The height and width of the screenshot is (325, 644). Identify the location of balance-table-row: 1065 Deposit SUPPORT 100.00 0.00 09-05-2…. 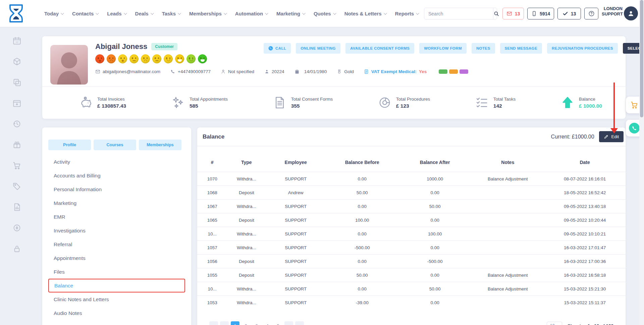
(411, 220).